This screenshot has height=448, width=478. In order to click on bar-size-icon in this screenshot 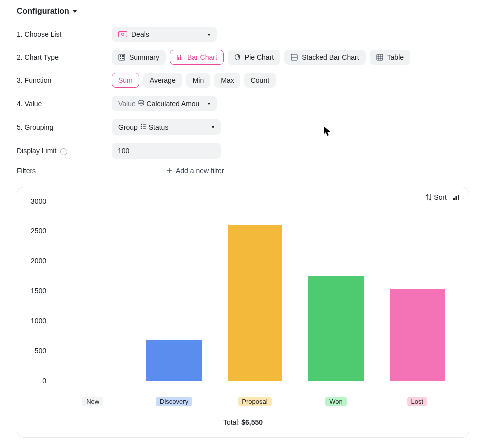, I will do `click(456, 197)`.